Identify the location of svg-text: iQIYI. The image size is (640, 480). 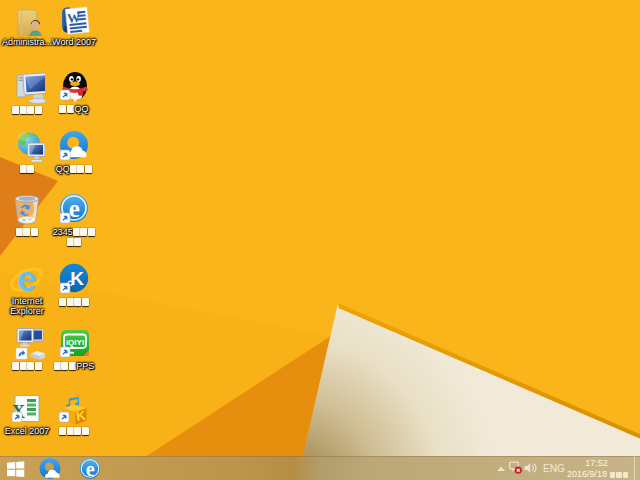
(75, 342).